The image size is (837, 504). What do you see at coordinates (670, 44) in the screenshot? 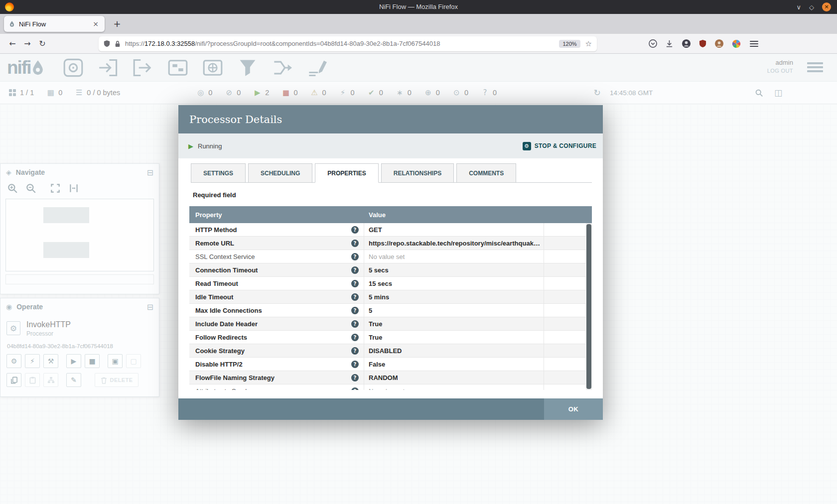
I see `download-icon` at bounding box center [670, 44].